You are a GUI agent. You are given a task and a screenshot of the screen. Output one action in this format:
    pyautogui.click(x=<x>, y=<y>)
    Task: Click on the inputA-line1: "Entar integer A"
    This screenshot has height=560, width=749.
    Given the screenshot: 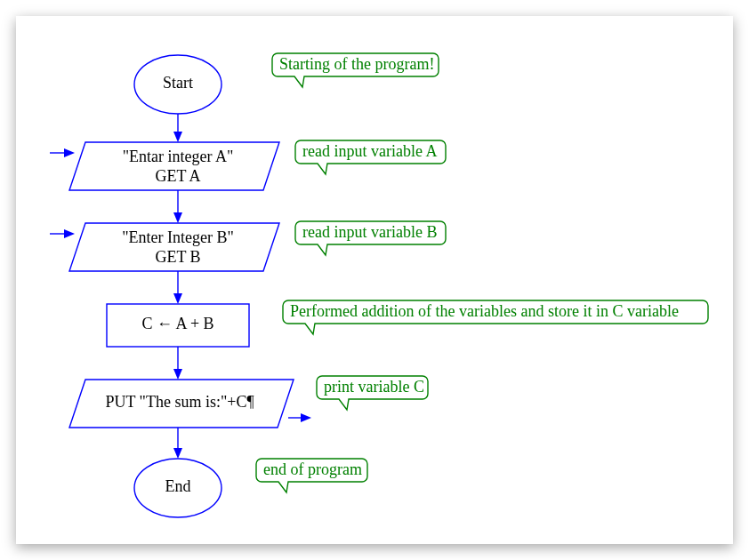 What is the action you would take?
    pyautogui.click(x=178, y=156)
    